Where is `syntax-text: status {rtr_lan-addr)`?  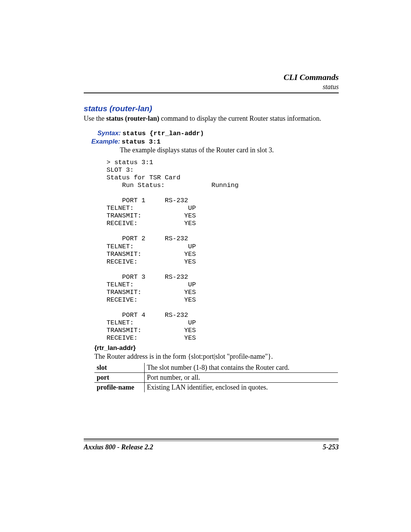
syntax-text: status {rtr_lan-addr) is located at coordinates (163, 133).